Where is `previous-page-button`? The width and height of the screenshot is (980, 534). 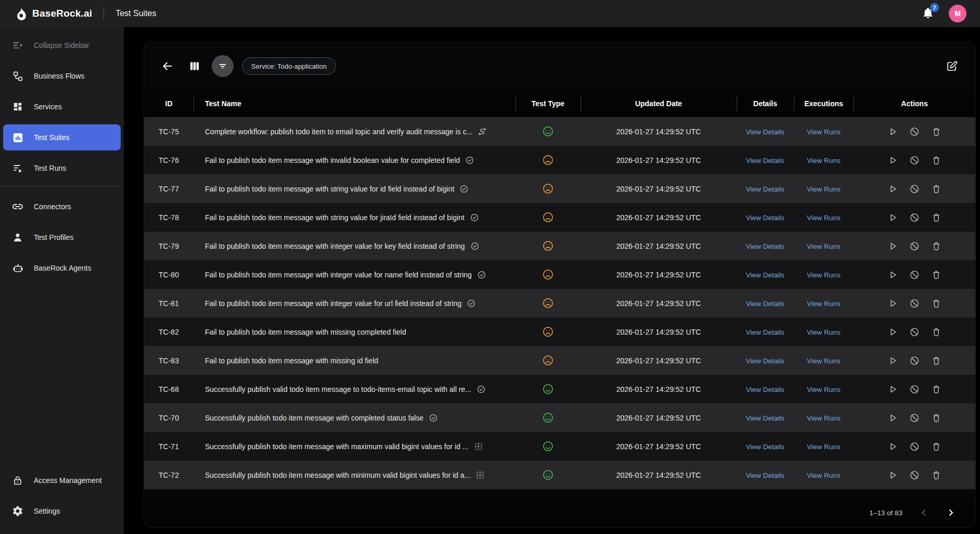 previous-page-button is located at coordinates (924, 513).